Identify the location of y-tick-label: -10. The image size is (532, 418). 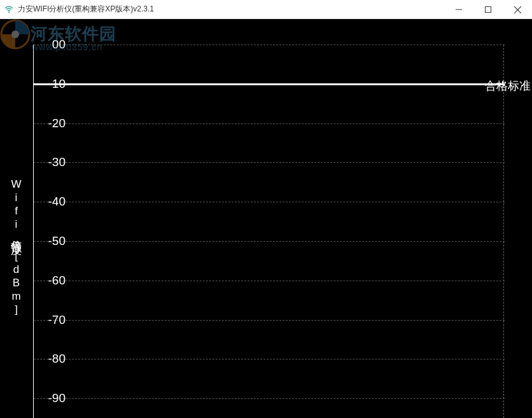
(51, 84).